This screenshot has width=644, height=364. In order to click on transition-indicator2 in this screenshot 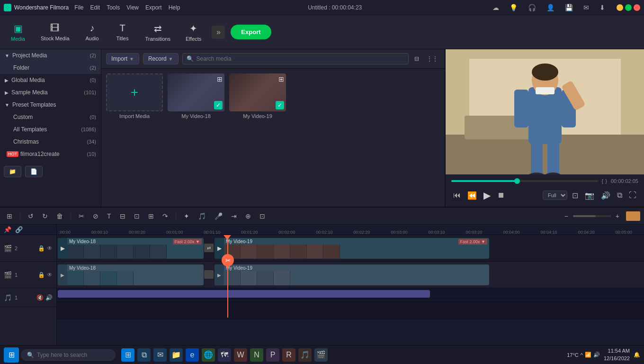, I will do `click(209, 274)`.